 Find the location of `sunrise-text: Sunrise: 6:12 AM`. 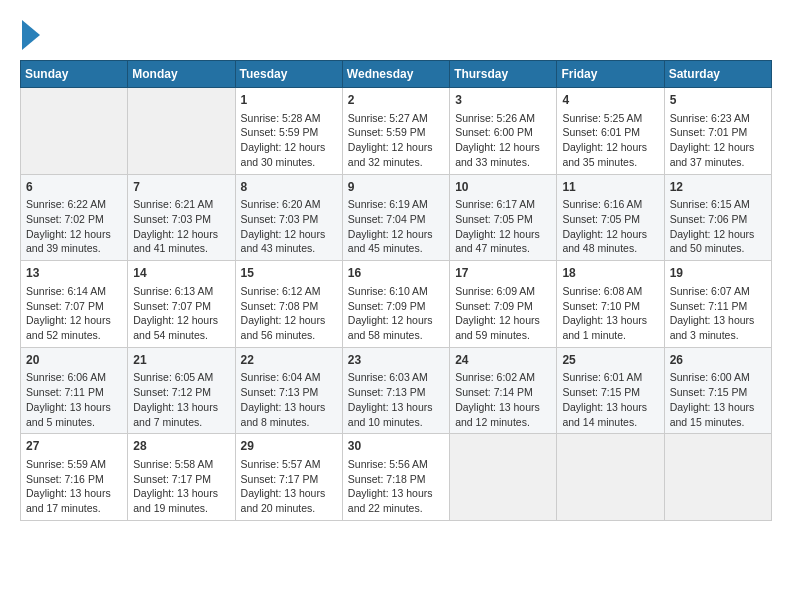

sunrise-text: Sunrise: 6:12 AM is located at coordinates (289, 292).